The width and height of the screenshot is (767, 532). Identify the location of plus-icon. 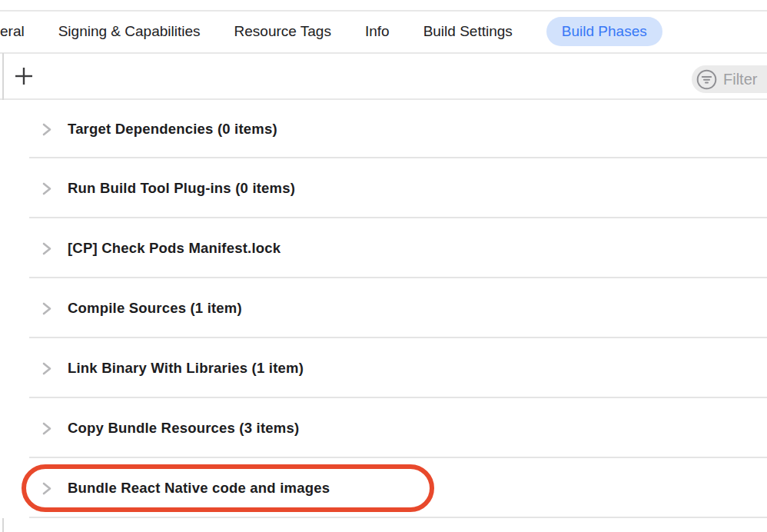
(24, 76).